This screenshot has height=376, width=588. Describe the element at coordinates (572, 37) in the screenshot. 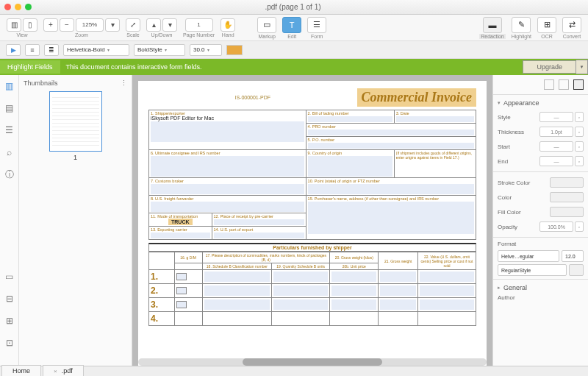

I see `convert-label: Convert` at that location.